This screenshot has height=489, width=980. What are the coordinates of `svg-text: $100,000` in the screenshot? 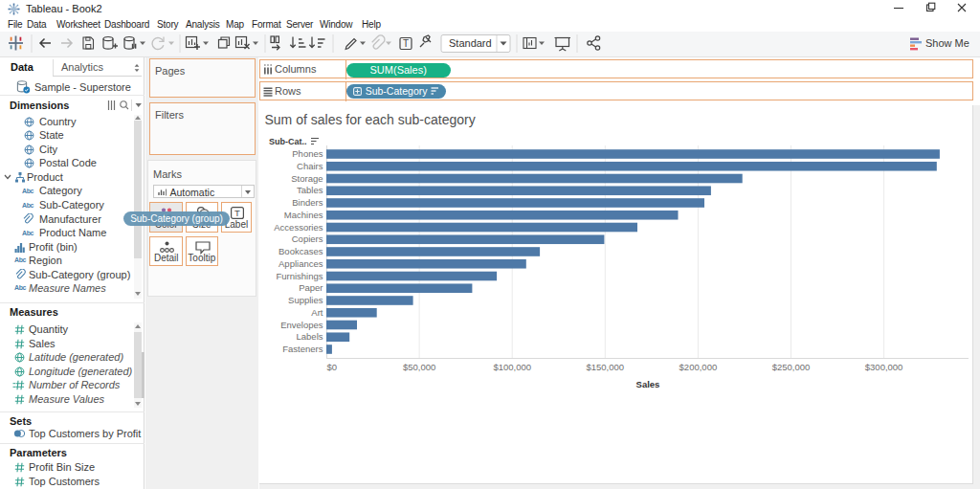 It's located at (512, 367).